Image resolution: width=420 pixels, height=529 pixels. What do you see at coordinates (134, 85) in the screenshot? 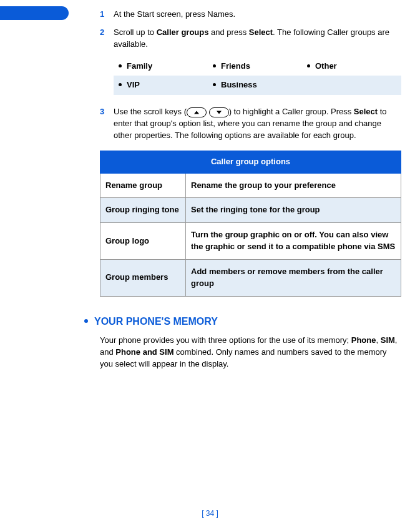
I see `group-label: VIP` at bounding box center [134, 85].